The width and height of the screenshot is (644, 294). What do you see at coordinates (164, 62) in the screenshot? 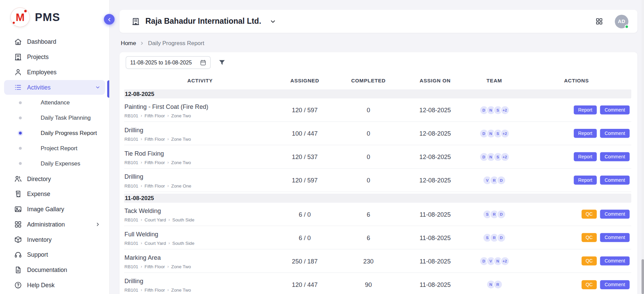
I see `date-range-value` at bounding box center [164, 62].